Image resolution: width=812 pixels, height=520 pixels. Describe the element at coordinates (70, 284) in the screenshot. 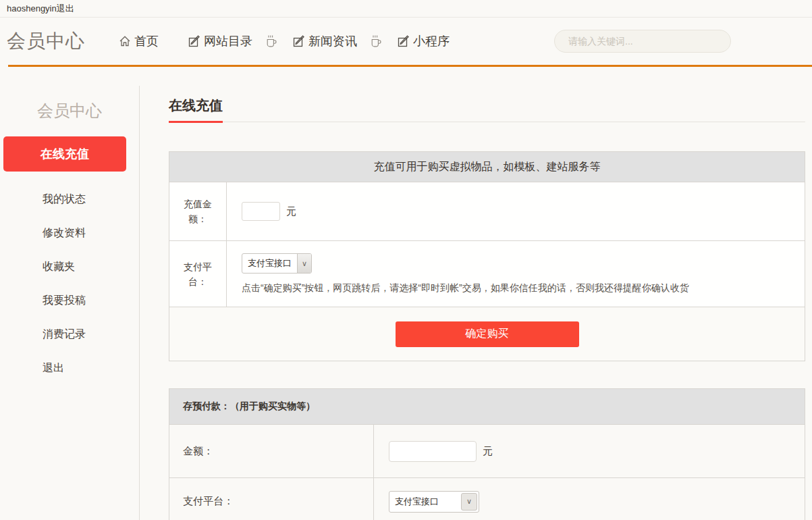

I see `sidebar-menu: 我的状态 修改资料 收藏夹 我要投稿 消费记录 退出` at that location.